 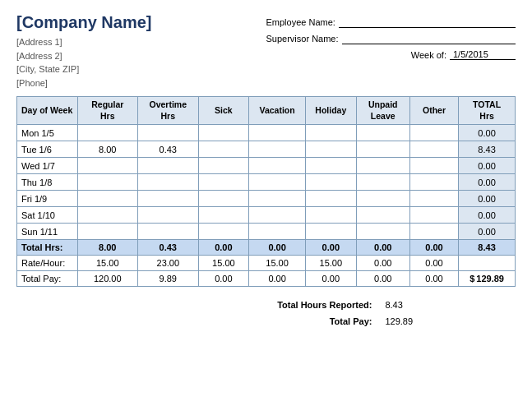 I want to click on employee-name-label: Employee Name:, so click(x=301, y=22).